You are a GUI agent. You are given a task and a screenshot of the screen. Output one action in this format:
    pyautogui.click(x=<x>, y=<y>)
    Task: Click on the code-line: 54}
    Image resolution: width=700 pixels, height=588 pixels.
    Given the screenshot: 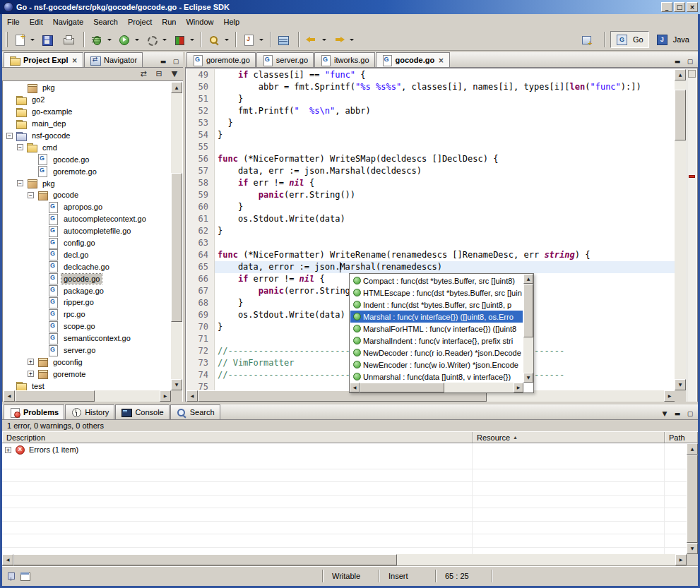 What is the action you would take?
    pyautogui.click(x=431, y=136)
    